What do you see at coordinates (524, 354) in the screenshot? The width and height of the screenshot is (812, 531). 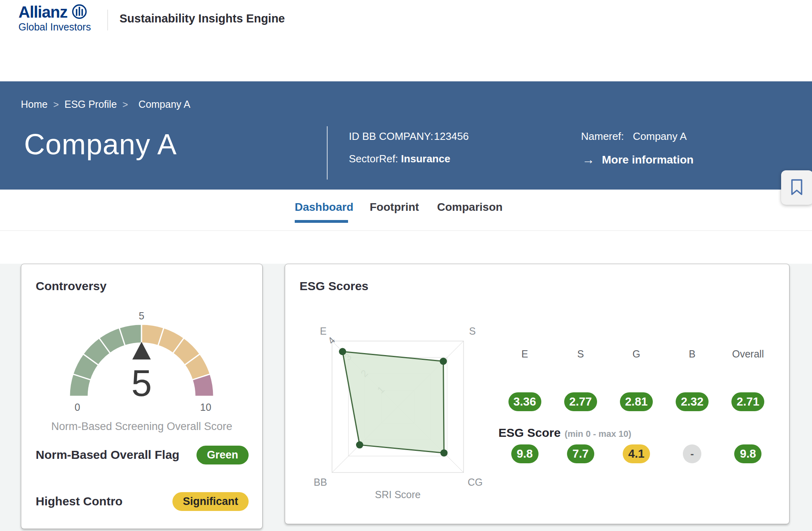 I see `column-header-e: E` at bounding box center [524, 354].